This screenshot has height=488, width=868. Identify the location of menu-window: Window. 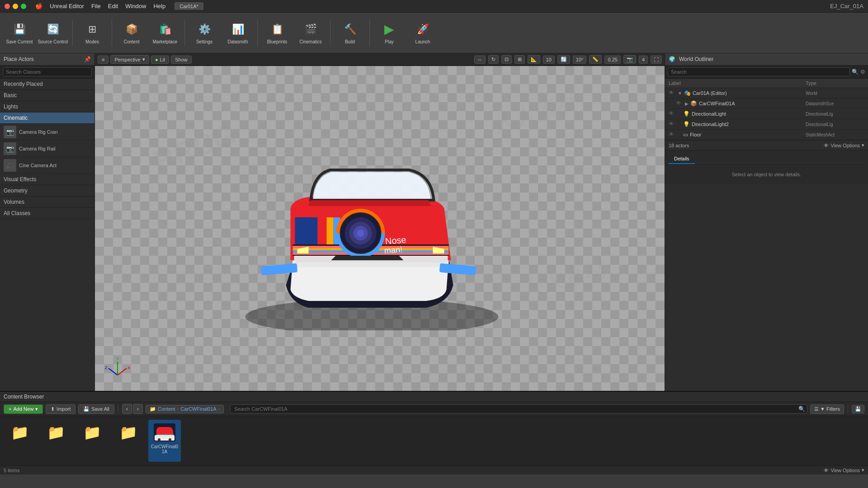
(136, 6).